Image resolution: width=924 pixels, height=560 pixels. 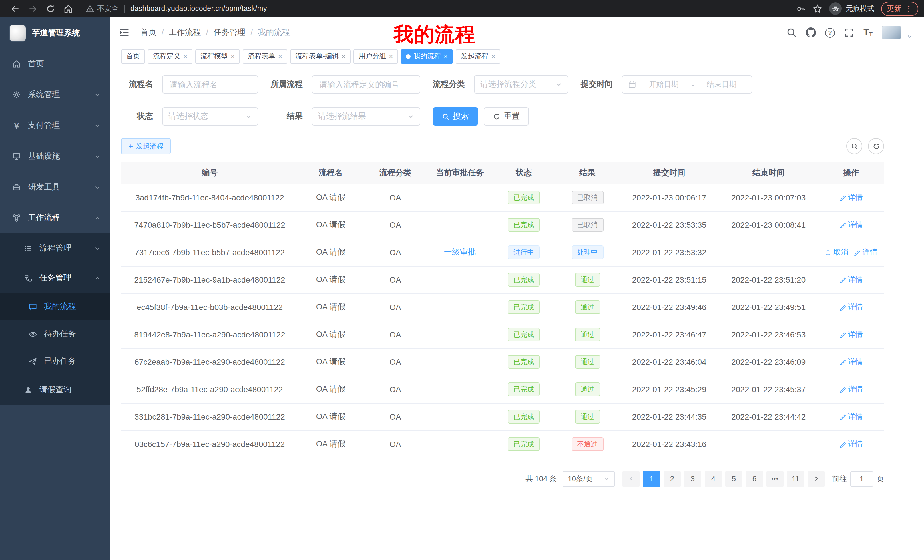 What do you see at coordinates (55, 33) in the screenshot?
I see `app-logo-row: 芋道管理系统` at bounding box center [55, 33].